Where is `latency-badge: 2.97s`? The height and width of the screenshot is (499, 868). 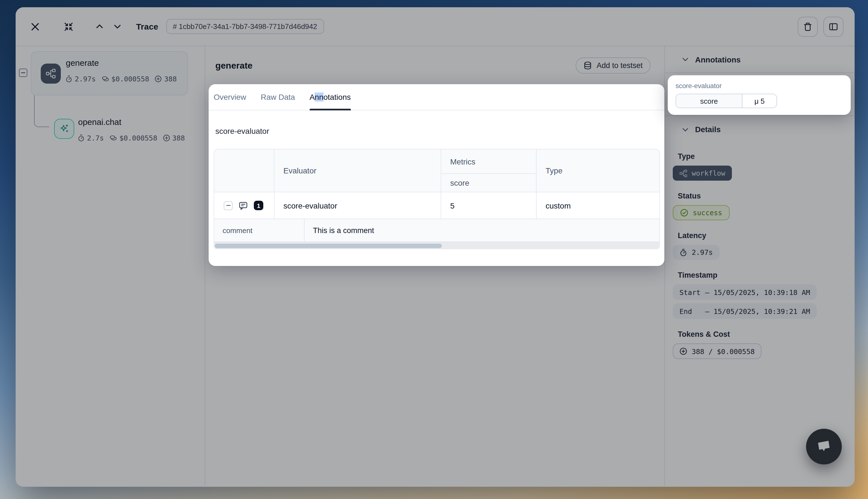 latency-badge: 2.97s is located at coordinates (696, 252).